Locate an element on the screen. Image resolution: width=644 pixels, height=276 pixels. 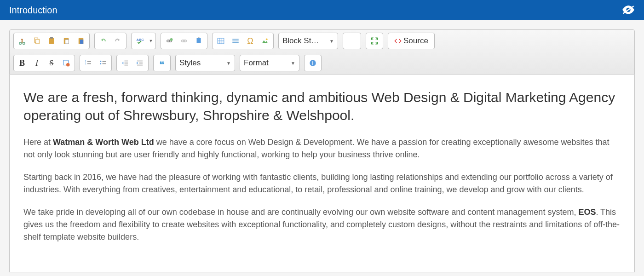
paste-word-button is located at coordinates (81, 41).